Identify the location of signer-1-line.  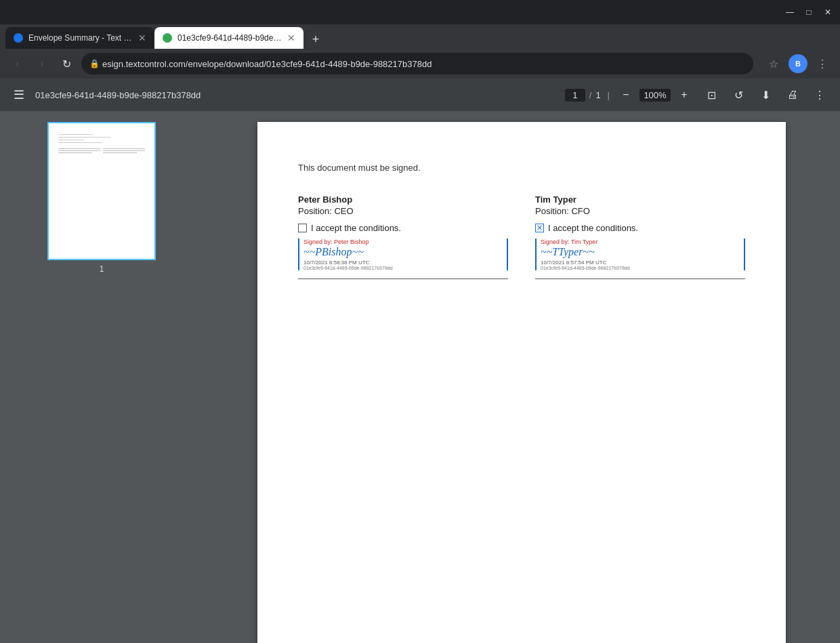
(403, 279).